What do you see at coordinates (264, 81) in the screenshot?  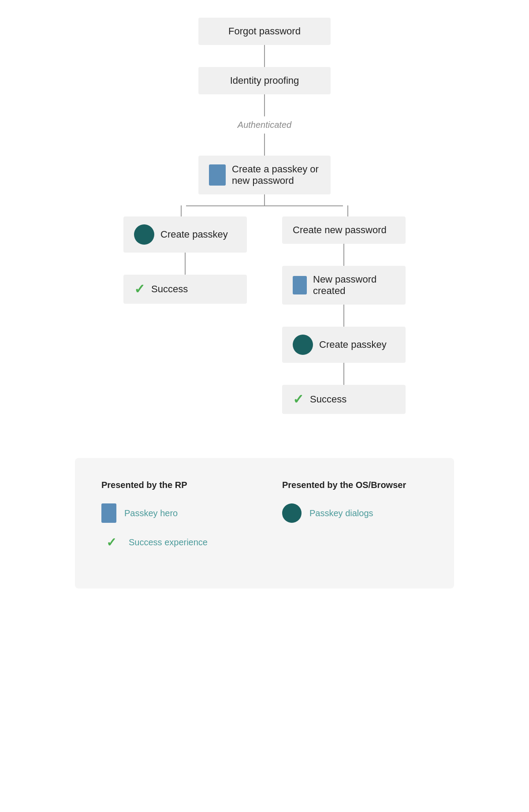 I see `identity-proofing-box: Identity proofing` at bounding box center [264, 81].